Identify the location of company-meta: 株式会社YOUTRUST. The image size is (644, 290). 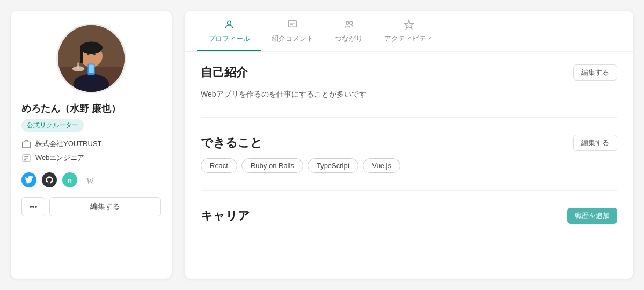
(91, 144).